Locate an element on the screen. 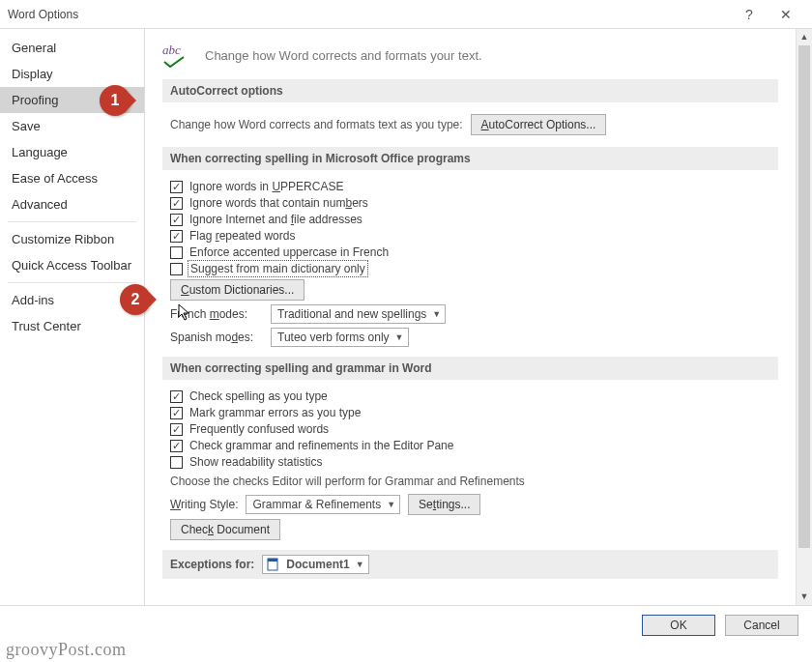 Image resolution: width=812 pixels, height=662 pixels. sidebar-item-general: General is located at coordinates (72, 48).